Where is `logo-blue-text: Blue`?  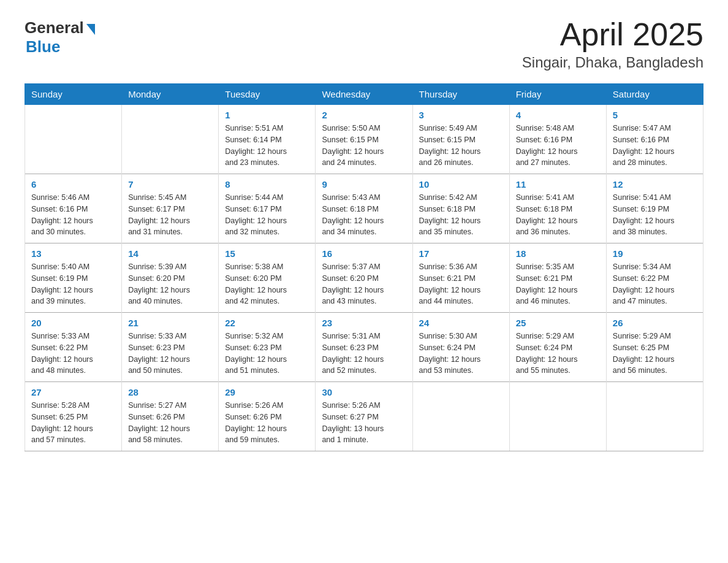 logo-blue-text: Blue is located at coordinates (43, 47).